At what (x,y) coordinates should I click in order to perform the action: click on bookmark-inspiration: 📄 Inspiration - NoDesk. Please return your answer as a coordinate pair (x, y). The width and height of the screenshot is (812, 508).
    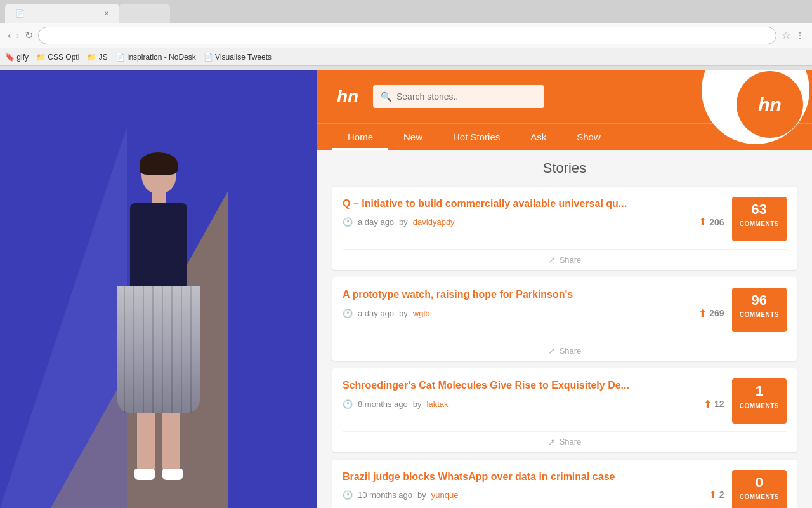
    Looking at the image, I should click on (156, 57).